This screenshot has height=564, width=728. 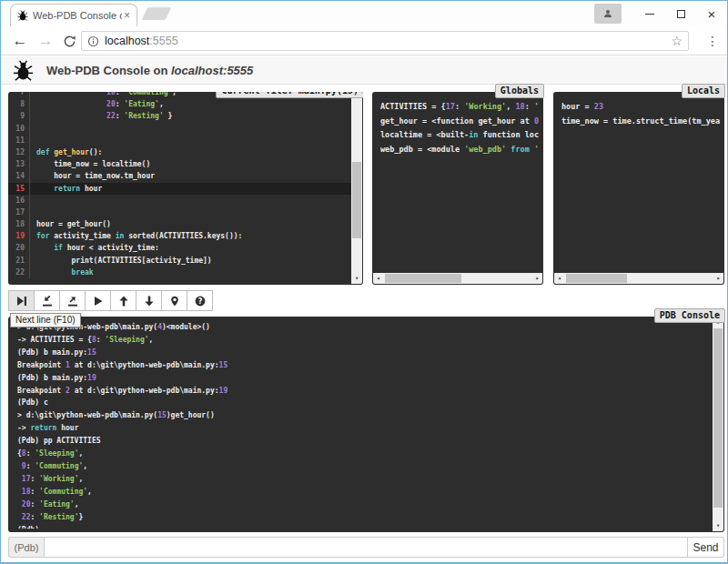 I want to click on console-line: Breakpoint 2 at d:\git\python-web-pdb\ma…, so click(x=364, y=391).